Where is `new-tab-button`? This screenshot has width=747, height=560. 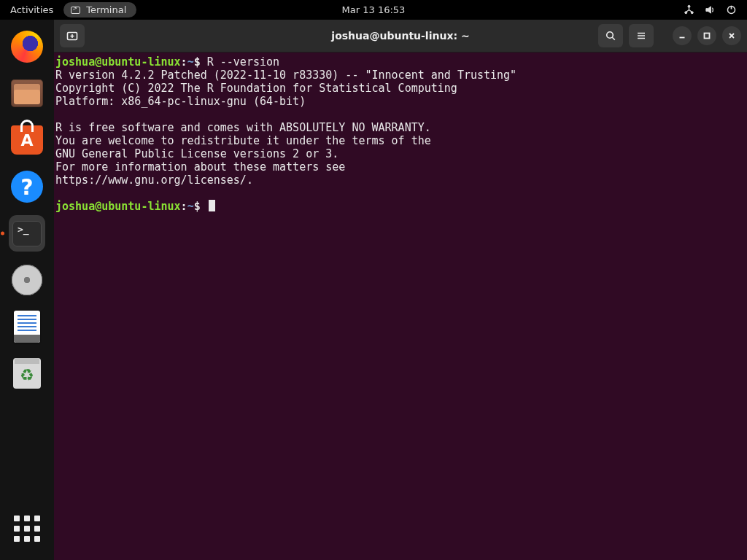
new-tab-button is located at coordinates (72, 36).